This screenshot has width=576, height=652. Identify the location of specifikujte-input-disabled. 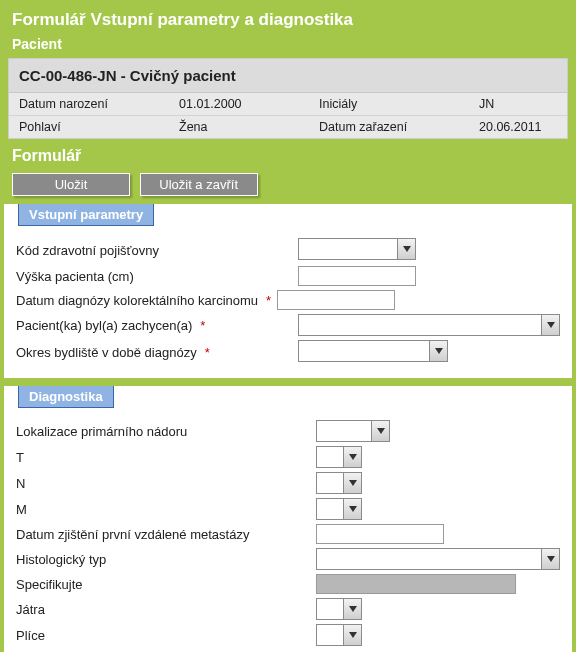
(416, 584).